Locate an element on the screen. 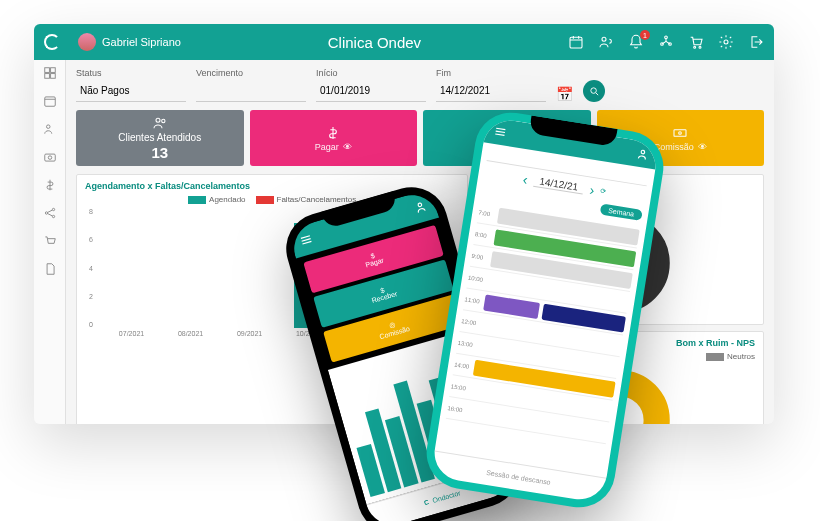  filters: Status Vencimento Início Fim 📅 is located at coordinates (420, 85).